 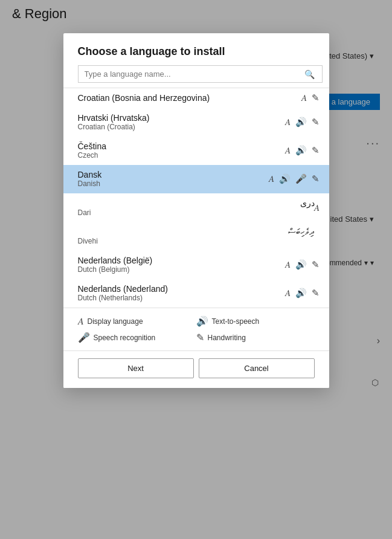 I want to click on language-name: Croatian (Bosnia and Herzegovina), so click(x=196, y=98).